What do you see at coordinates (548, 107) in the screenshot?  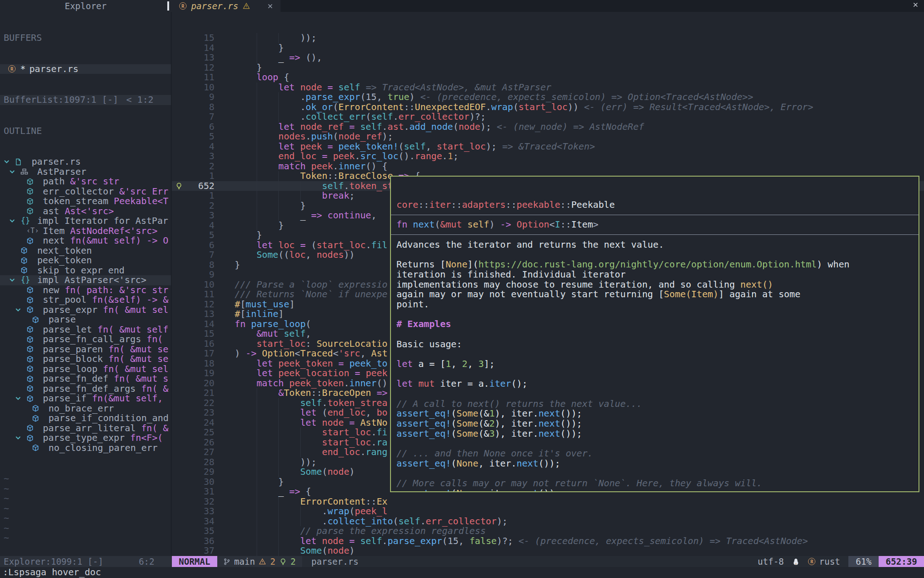 I see `code-line: 8.ok_or(ErrorContent::UnexpectedEOF.wrap…` at bounding box center [548, 107].